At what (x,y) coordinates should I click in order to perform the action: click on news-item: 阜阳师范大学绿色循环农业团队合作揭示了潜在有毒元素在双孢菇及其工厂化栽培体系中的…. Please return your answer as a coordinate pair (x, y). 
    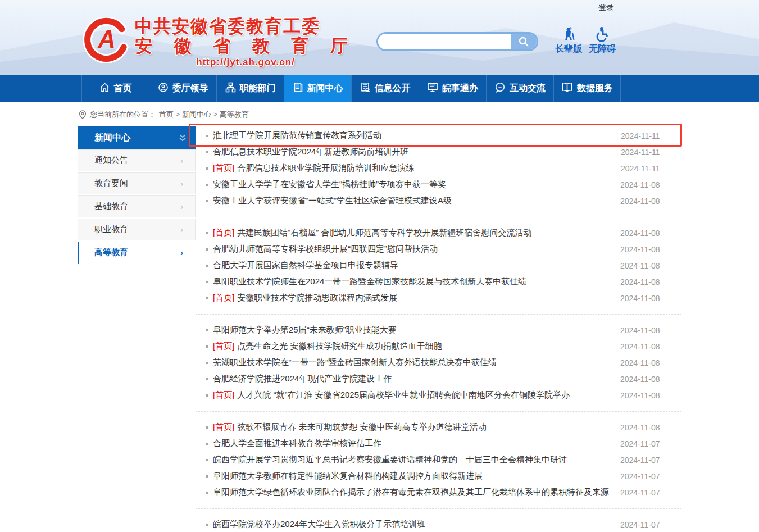
    Looking at the image, I should click on (438, 492).